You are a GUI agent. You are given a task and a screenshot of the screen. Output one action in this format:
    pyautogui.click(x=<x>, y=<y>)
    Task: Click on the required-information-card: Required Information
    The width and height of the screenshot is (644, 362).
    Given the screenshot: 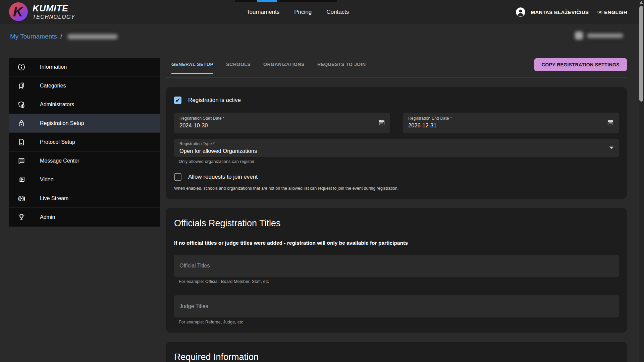 What is the action you would take?
    pyautogui.click(x=396, y=352)
    